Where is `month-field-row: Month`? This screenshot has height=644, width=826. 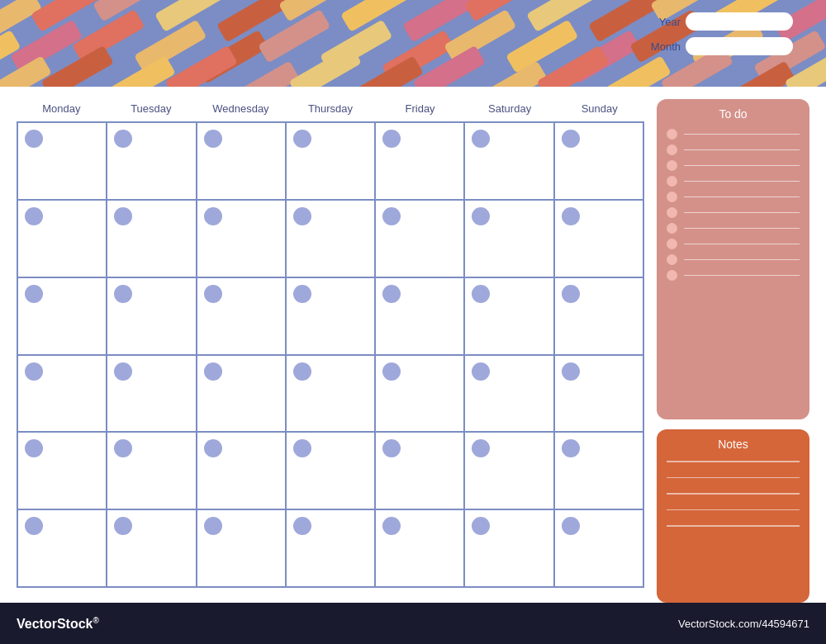
month-field-row: Month is located at coordinates (719, 46).